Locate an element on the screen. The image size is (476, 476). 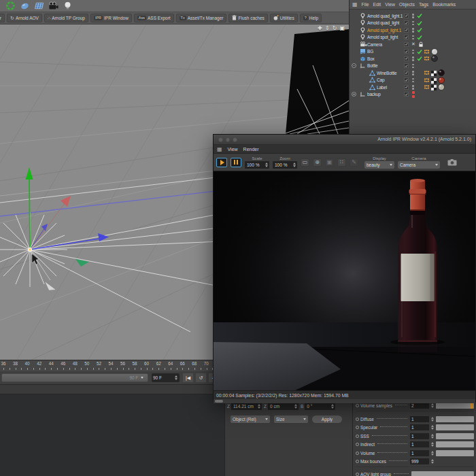
minimize-icon is located at coordinates (228, 140).